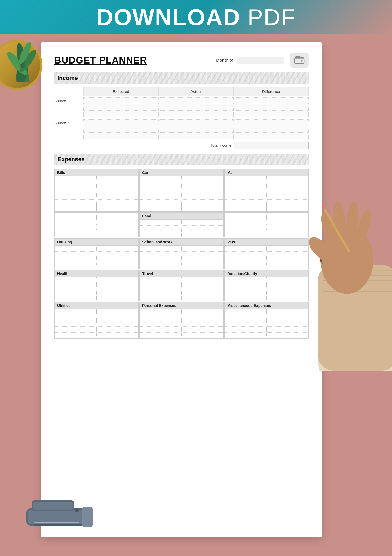  I want to click on source1-actual1, so click(196, 101).